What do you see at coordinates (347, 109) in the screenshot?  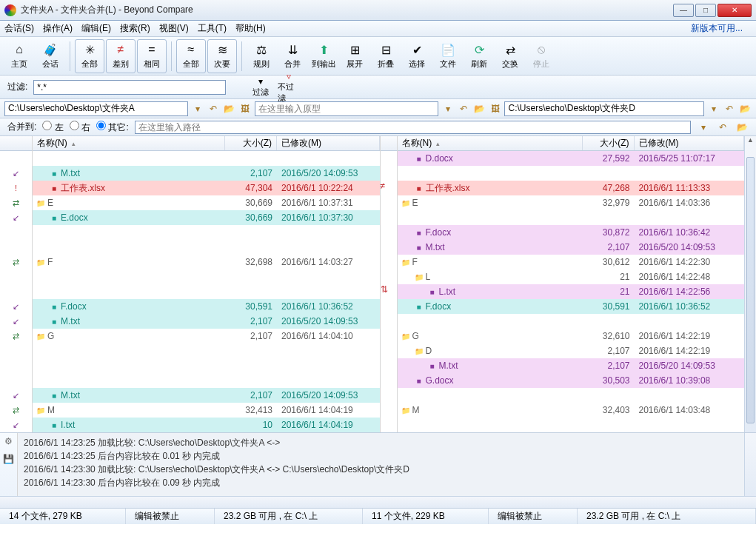 I see `center-path-input` at bounding box center [347, 109].